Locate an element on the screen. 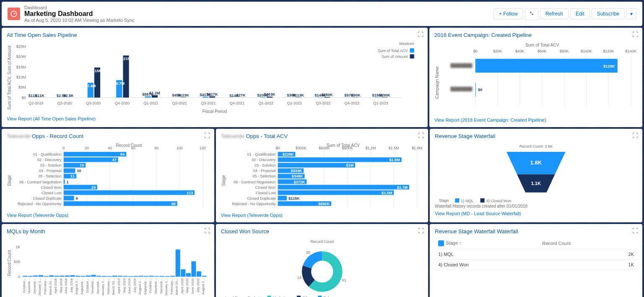  chart-event: Sum of Total ACV Campaign Name $0$20K$40… is located at coordinates (536, 78).